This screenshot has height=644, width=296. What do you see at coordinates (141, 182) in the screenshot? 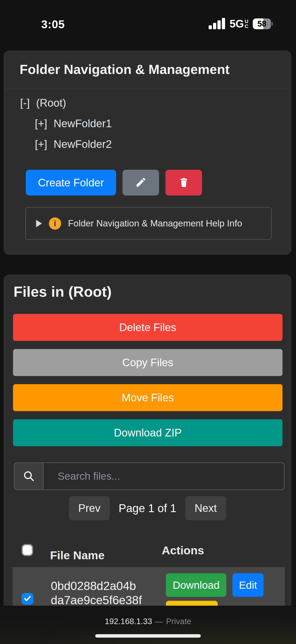
I see `pencil-icon` at bounding box center [141, 182].